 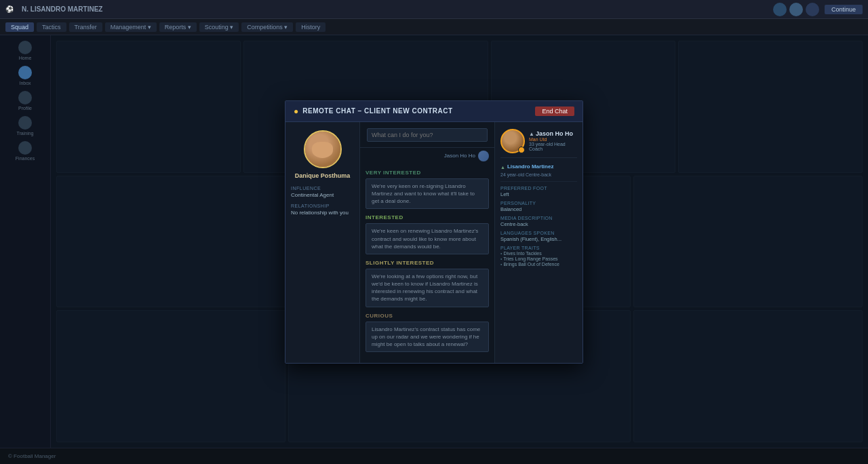 I want to click on option-level-interested: INTERESTED, so click(x=427, y=217).